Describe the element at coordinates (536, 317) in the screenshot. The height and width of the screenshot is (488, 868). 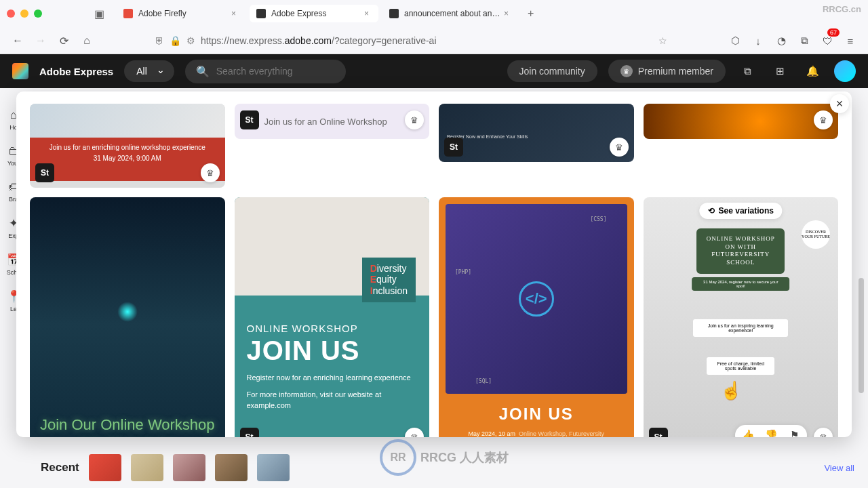
I see `template-card: [CSS] [PHP] [SQL] </> JOIN US May 2024, …` at that location.